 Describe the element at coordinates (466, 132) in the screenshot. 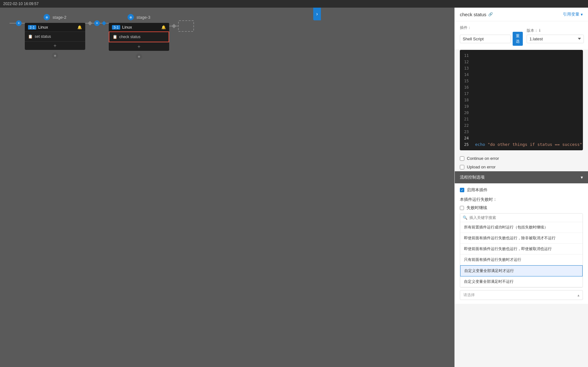

I see `line-num-23: 23` at that location.